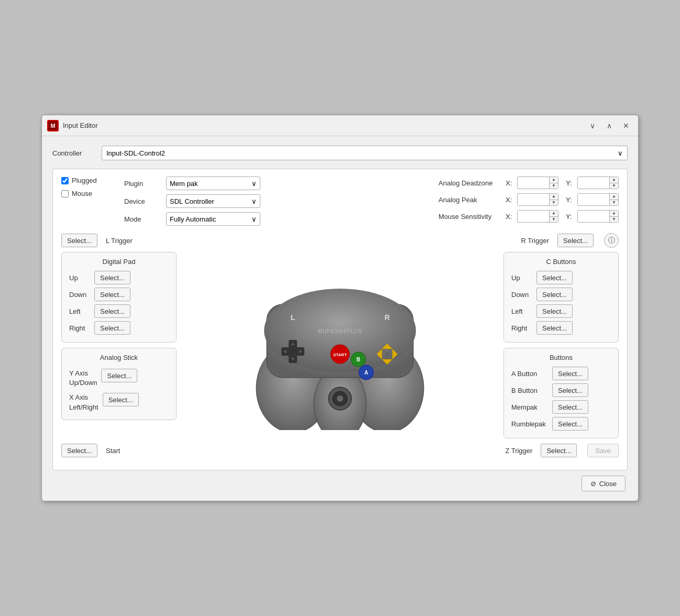  Describe the element at coordinates (119, 377) in the screenshot. I see `yaxis-row: Y Axis Up/Down Select...` at that location.